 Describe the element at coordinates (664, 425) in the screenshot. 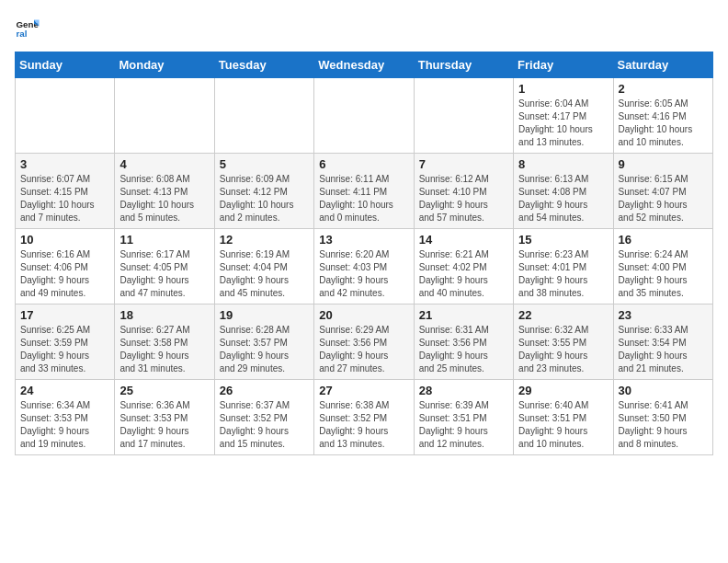

I see `day-info: Sunrise: 6:41 AM Sunset: 3:50 PM Dayligh…` at that location.